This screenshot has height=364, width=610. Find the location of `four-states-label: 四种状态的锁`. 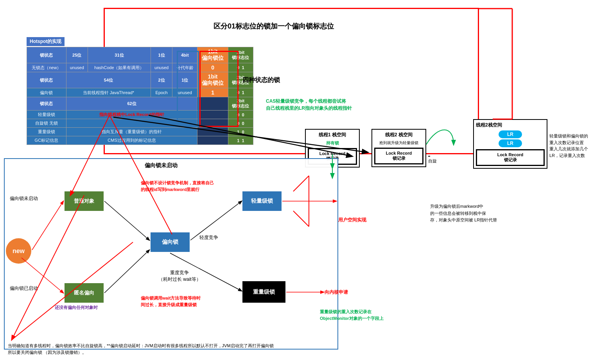

four-states-label: 四种状态的锁 is located at coordinates (261, 80).